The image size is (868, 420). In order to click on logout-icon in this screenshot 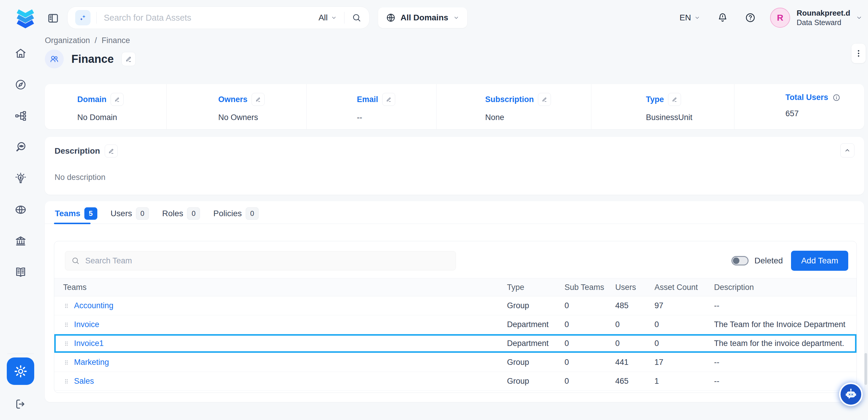, I will do `click(21, 404)`.